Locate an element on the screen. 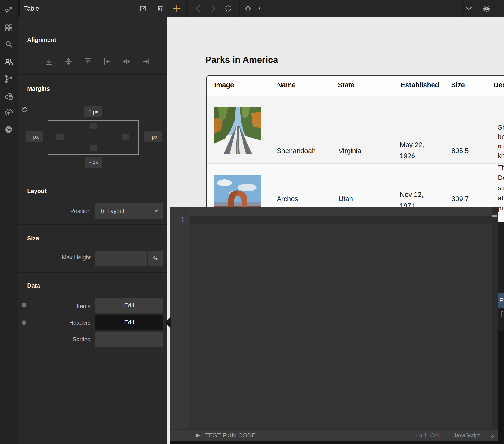 The image size is (504, 444). sorting-label: Sorting is located at coordinates (62, 339).